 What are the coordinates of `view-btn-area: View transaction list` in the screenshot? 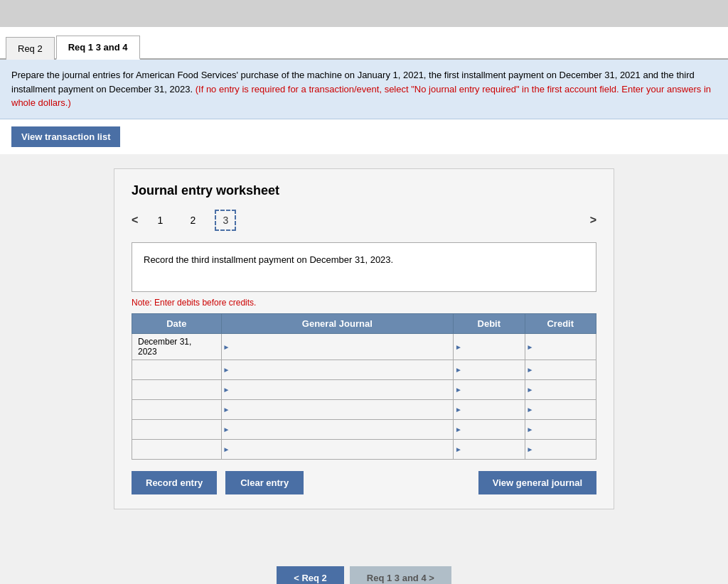 It's located at (364, 136).